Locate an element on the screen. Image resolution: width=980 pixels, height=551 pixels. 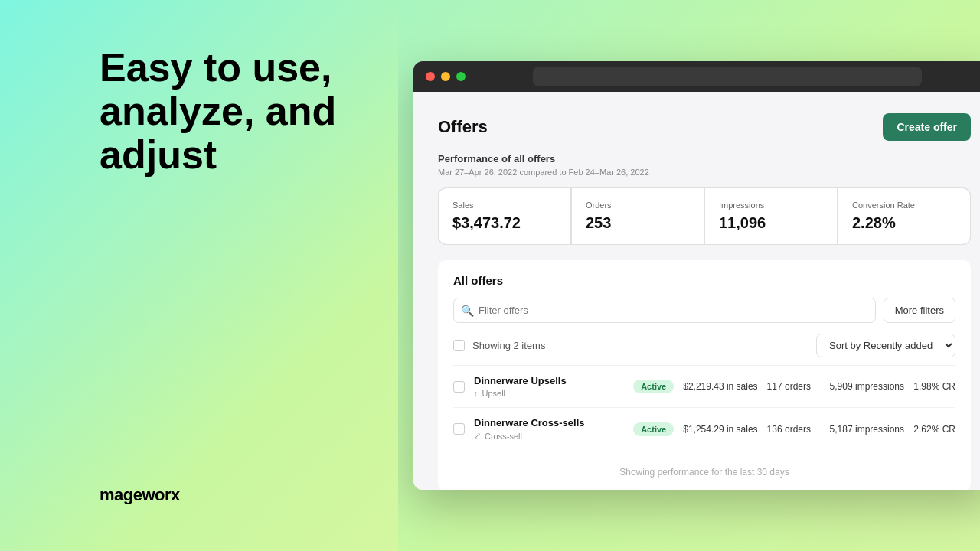
offer-info-2: Dinnerware Cross-sells ⤢ Cross-sell is located at coordinates (549, 429).